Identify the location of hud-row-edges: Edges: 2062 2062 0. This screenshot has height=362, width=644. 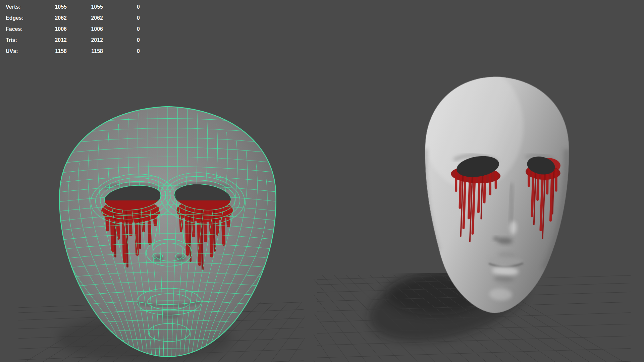
(73, 18).